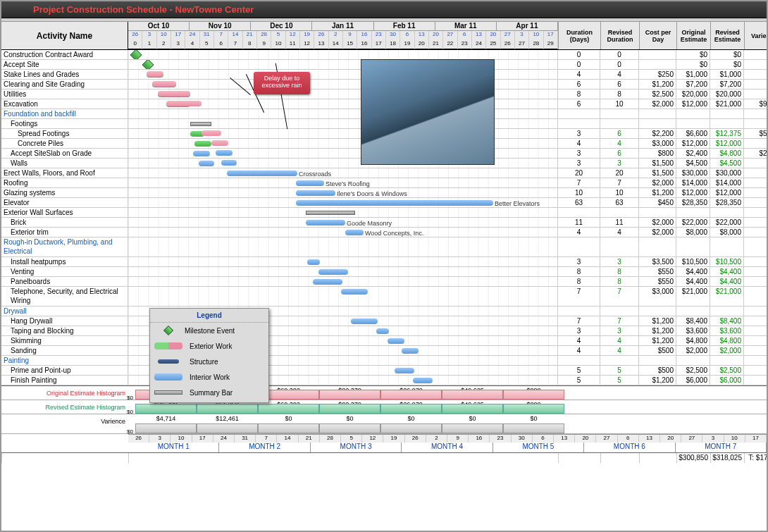  Describe the element at coordinates (65, 223) in the screenshot. I see `activity-name: Brick` at that location.